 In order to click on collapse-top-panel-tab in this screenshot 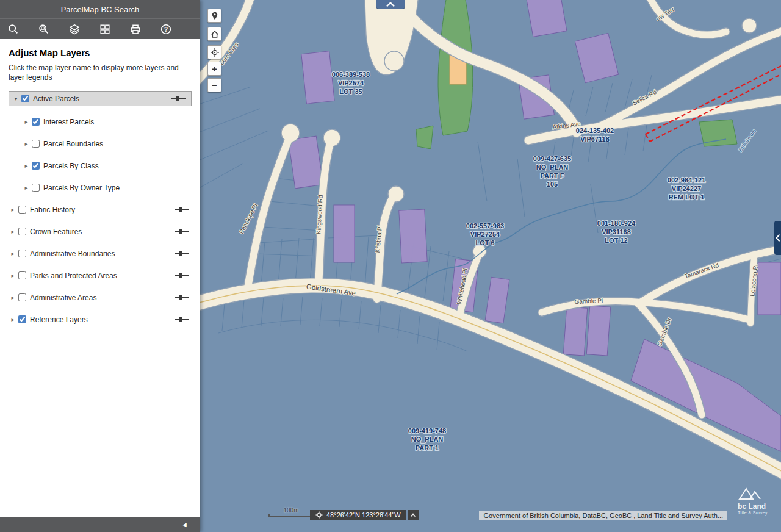, I will do `click(390, 5)`.